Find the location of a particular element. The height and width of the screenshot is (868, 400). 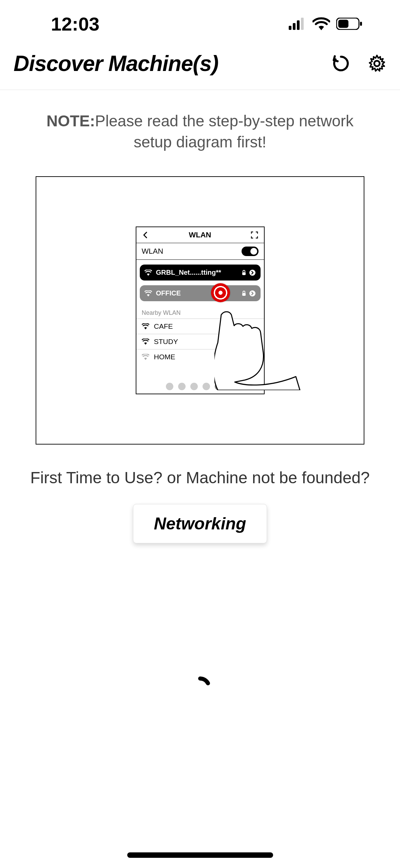

mock-title: WLAN is located at coordinates (200, 235).